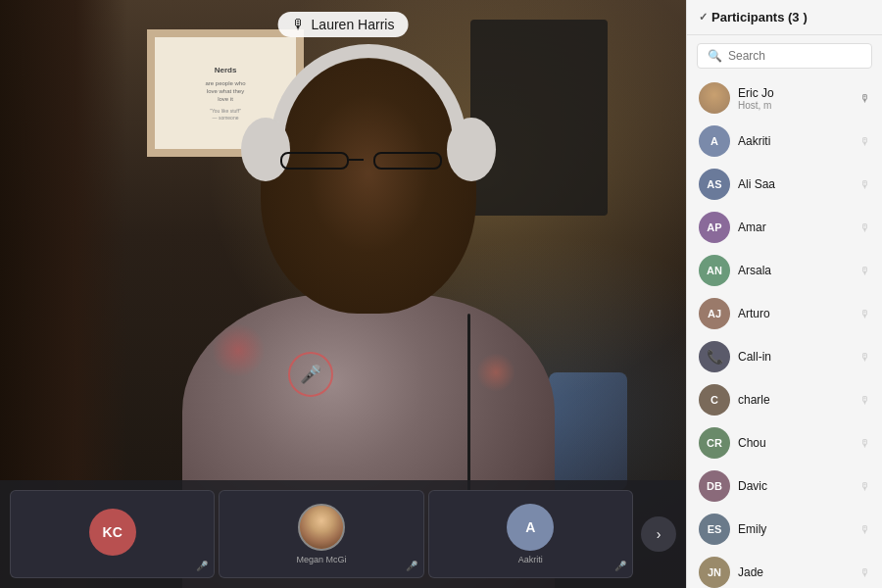 The height and width of the screenshot is (588, 882). I want to click on mute-indicator: 🎤, so click(311, 374).